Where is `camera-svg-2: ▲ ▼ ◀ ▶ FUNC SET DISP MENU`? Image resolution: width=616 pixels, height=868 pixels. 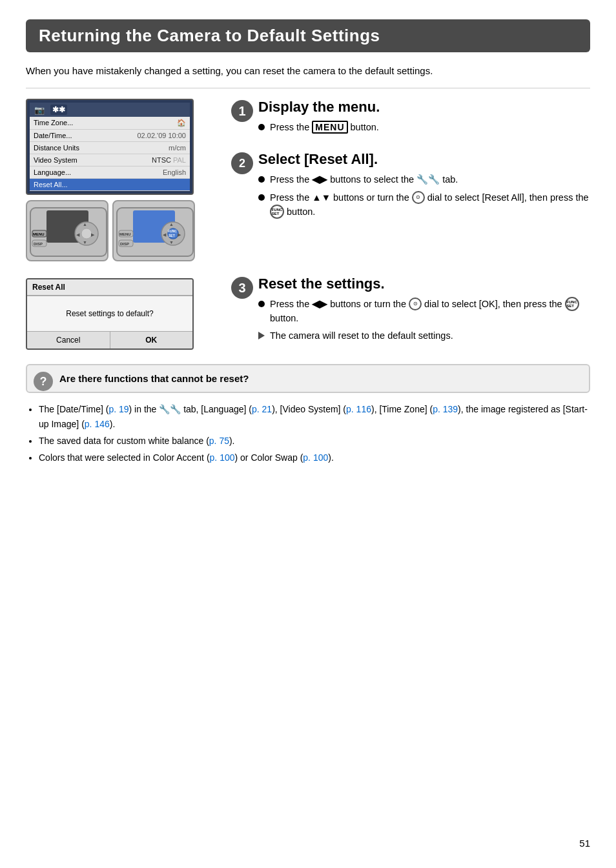
camera-svg-2: ▲ ▼ ◀ ▶ FUNC SET DISP MENU is located at coordinates (154, 231).